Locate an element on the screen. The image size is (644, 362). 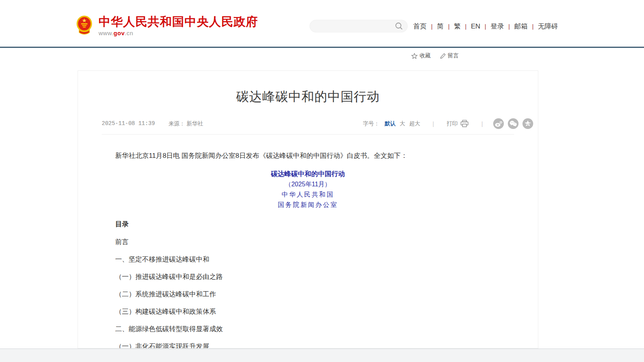
toc-heading: 目录 is located at coordinates (308, 224).